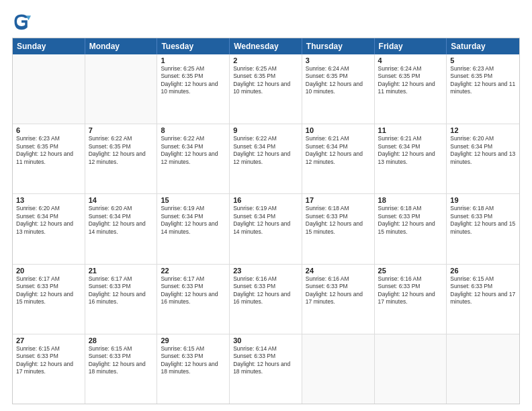 This screenshot has height=411, width=532. What do you see at coordinates (193, 130) in the screenshot?
I see `day-number: 8` at bounding box center [193, 130].